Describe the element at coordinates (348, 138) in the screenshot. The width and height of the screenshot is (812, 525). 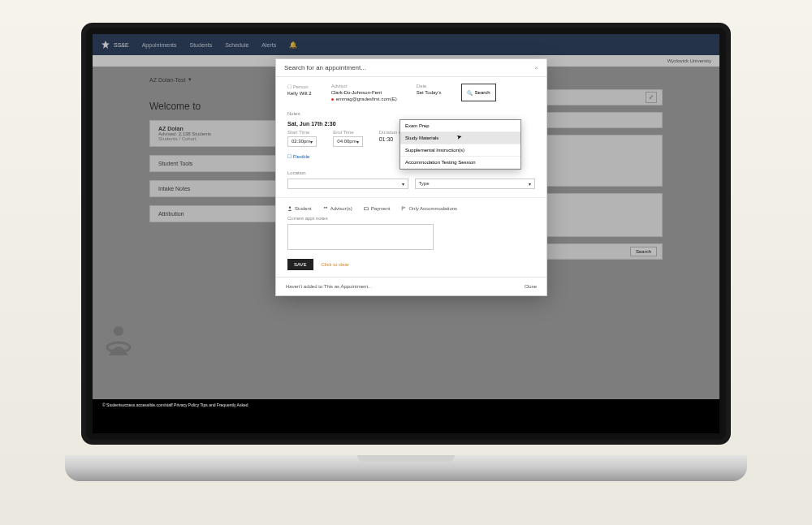
I see `end-time-col: End Time 04:00pm▾` at that location.